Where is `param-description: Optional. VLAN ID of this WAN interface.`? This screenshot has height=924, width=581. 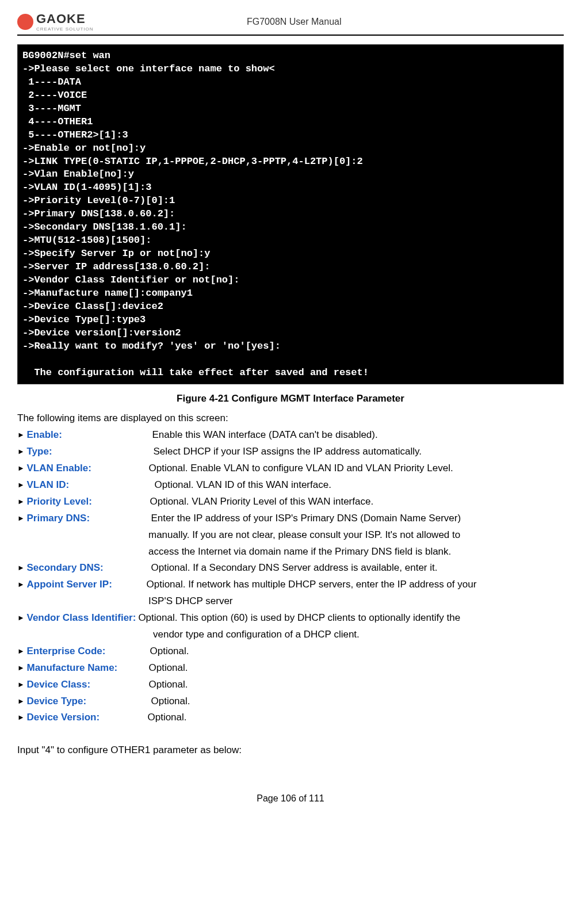
param-description: Optional. VLAN ID of this WAN interface. is located at coordinates (243, 484).